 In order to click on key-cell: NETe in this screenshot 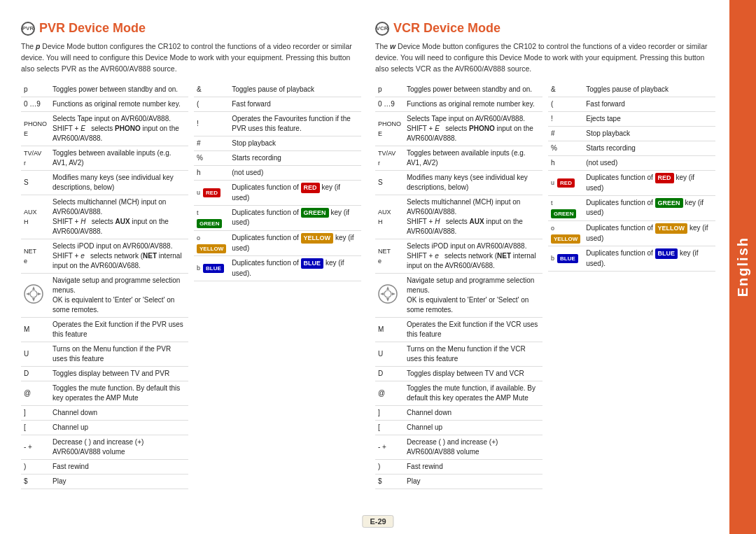, I will do `click(389, 256)`.